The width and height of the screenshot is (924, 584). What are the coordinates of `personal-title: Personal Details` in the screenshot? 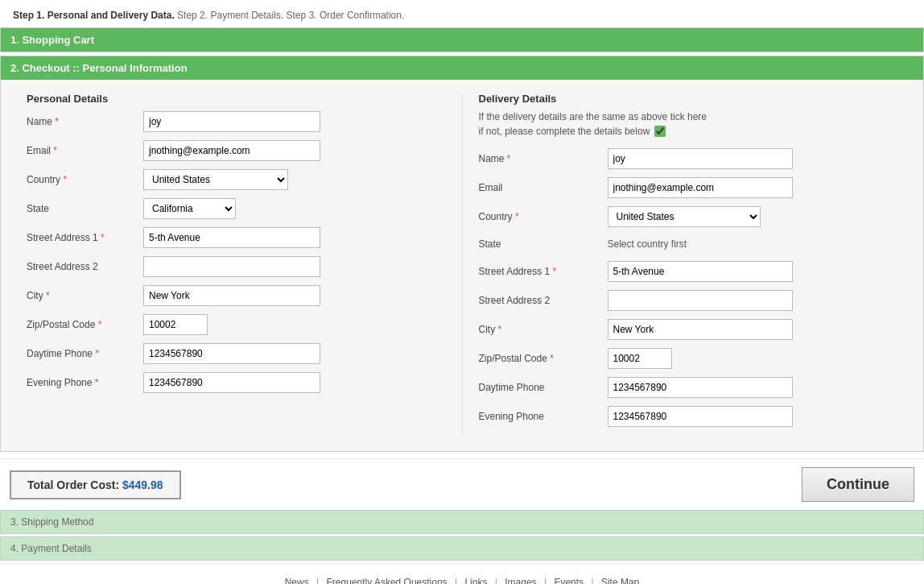 It's located at (237, 98).